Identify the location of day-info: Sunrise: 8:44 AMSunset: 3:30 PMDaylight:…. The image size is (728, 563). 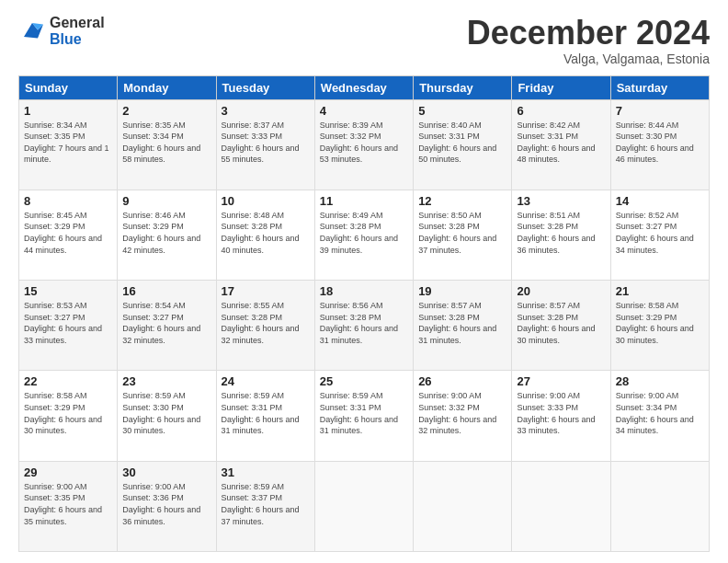
(660, 143).